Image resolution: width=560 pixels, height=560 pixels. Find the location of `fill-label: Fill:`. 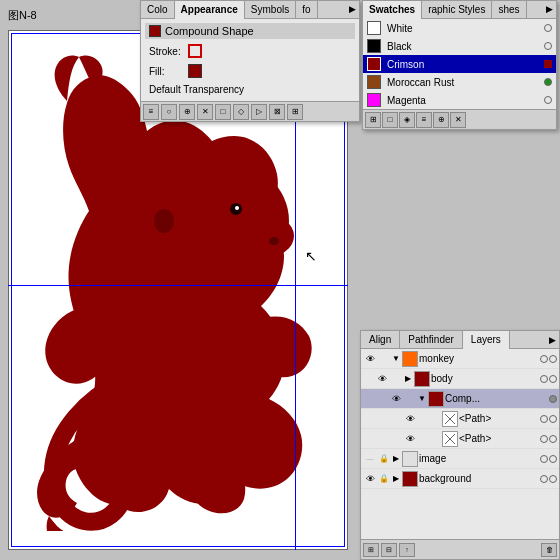

fill-label: Fill: is located at coordinates (166, 72).